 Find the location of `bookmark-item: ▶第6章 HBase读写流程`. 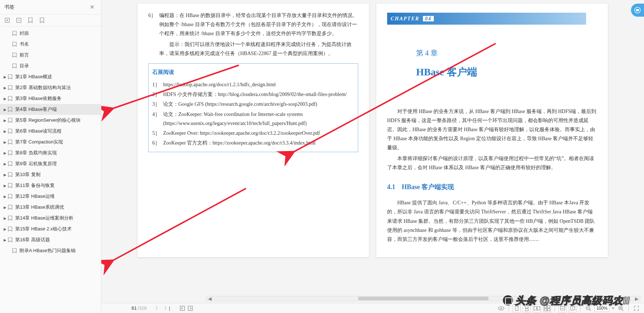

bookmark-item: ▶第6章 HBase读写流程 is located at coordinates (51, 131).